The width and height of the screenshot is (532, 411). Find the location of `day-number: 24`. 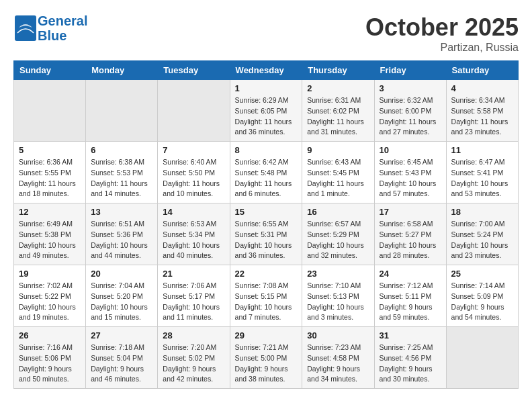

day-number: 24 is located at coordinates (410, 274).